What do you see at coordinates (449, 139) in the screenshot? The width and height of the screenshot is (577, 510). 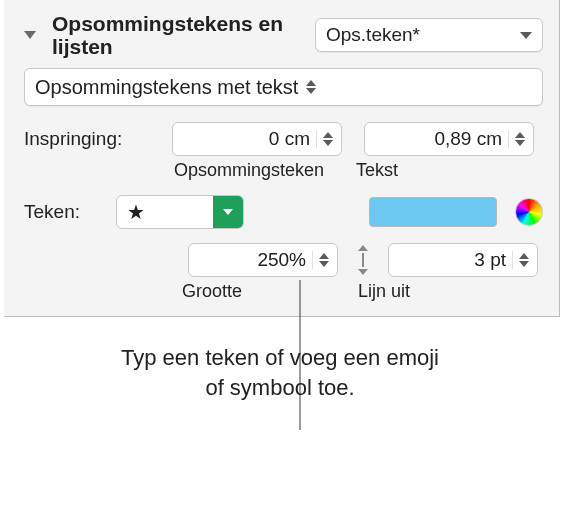 I see `text-indent-field: 0,89 cm` at bounding box center [449, 139].